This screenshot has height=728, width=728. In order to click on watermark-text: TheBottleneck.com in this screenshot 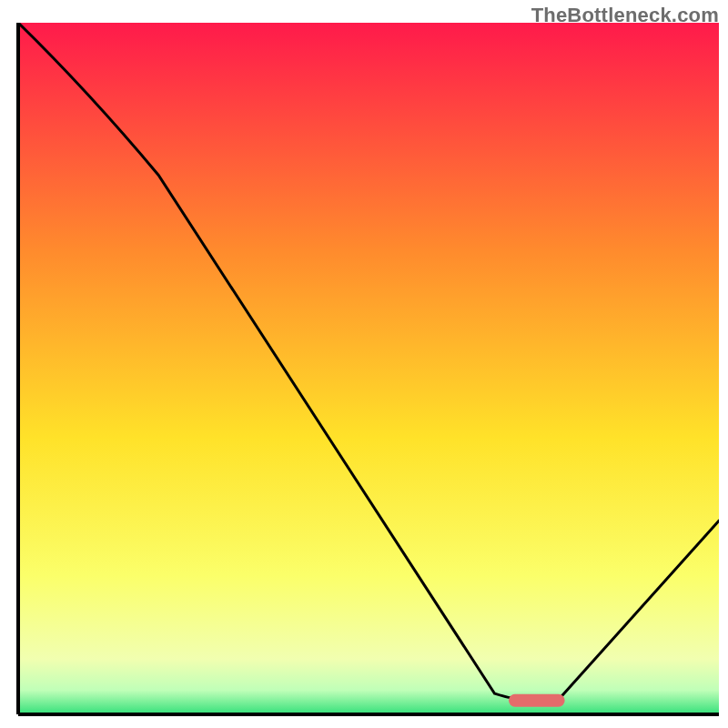, I will do `click(625, 15)`.